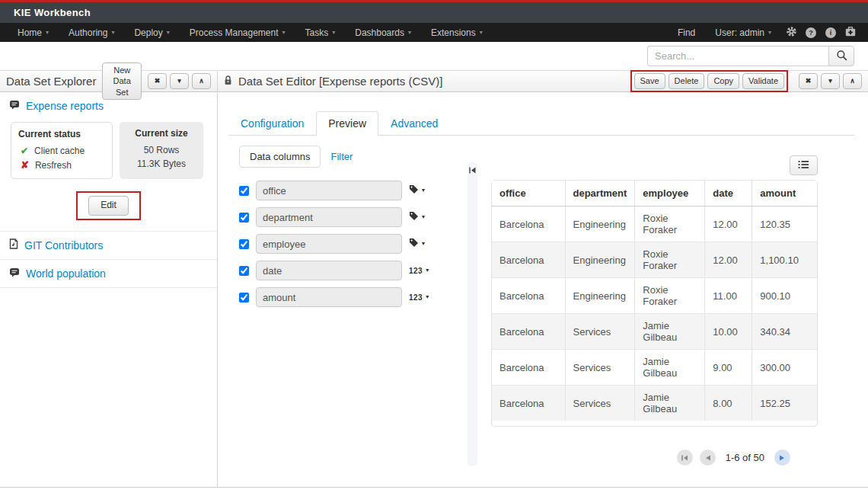  I want to click on column-row-amount: 123 ▾, so click(351, 297).